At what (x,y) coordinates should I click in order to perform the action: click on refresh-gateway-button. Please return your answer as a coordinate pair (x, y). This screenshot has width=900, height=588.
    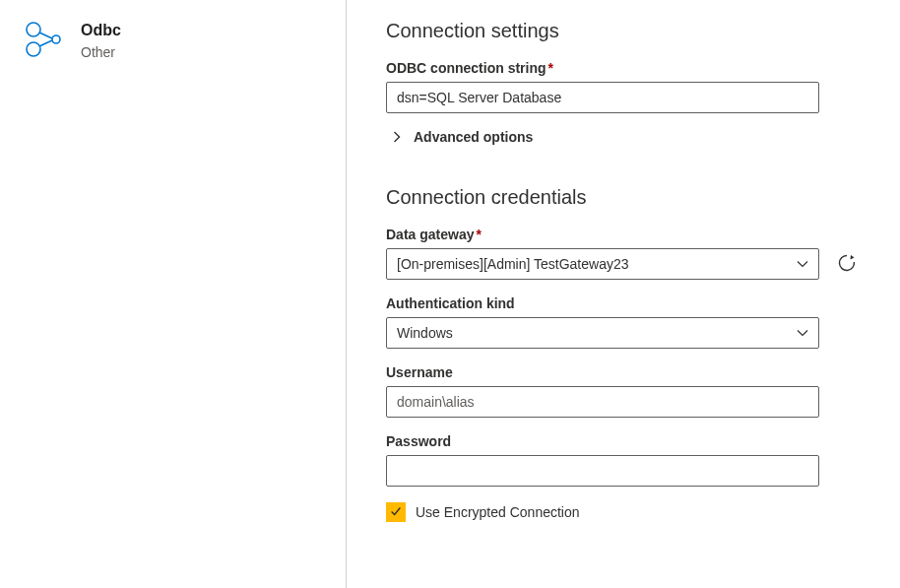
    Looking at the image, I should click on (847, 264).